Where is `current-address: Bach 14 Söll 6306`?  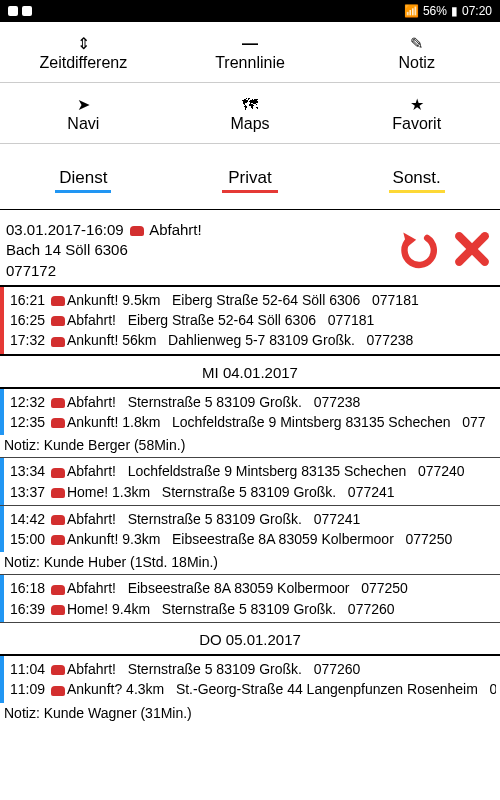
current-address: Bach 14 Söll 6306 is located at coordinates (201, 250).